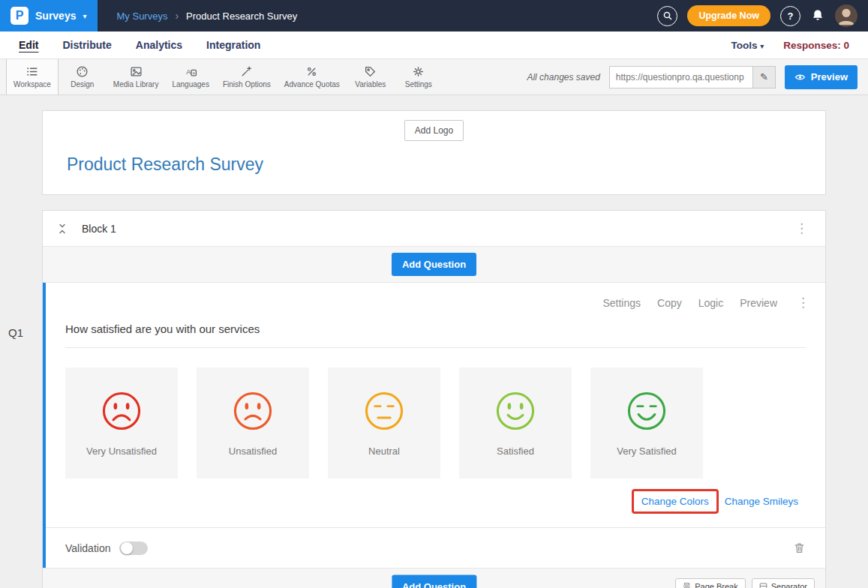 Image resolution: width=868 pixels, height=588 pixels. What do you see at coordinates (99, 229) in the screenshot?
I see `block-title: Block 1` at bounding box center [99, 229].